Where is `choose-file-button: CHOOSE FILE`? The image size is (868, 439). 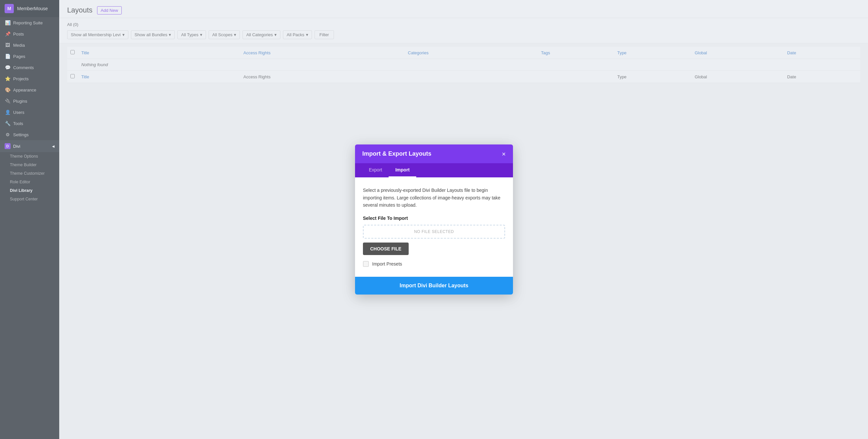
choose-file-button: CHOOSE FILE is located at coordinates (386, 249).